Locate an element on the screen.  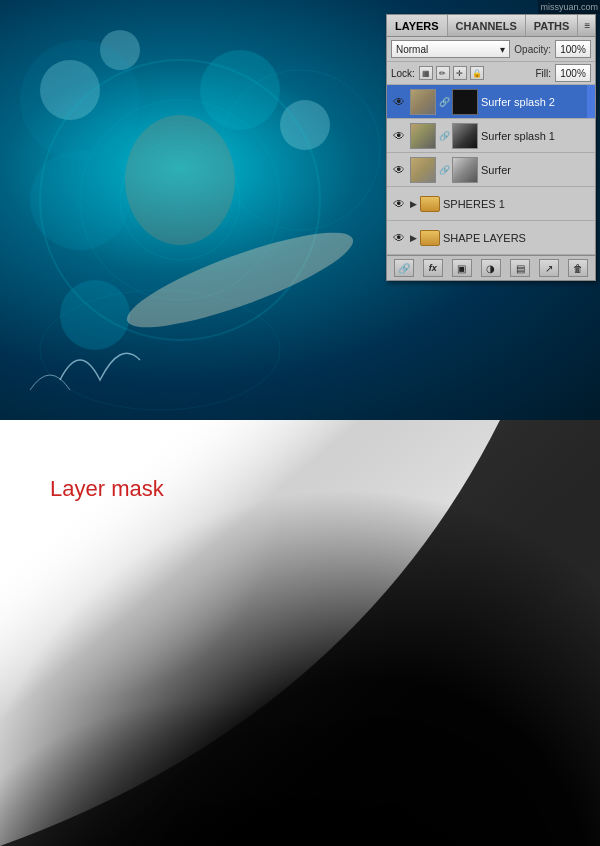
blend-mode-select: Normal ▾ is located at coordinates (450, 49).